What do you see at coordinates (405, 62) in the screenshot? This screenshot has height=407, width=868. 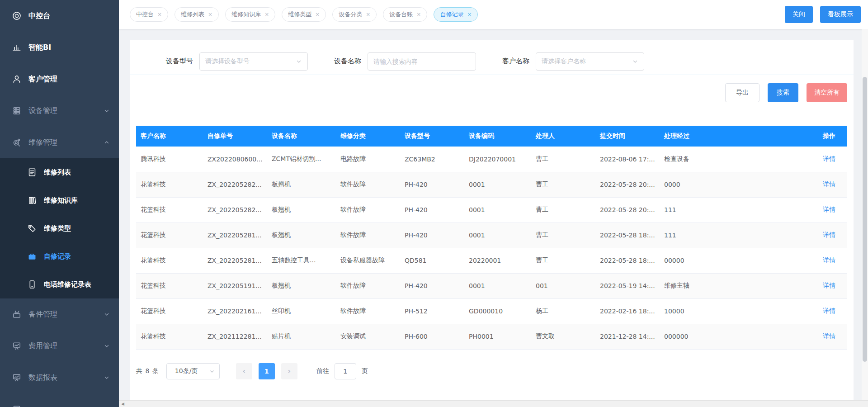 I see `filter-group-1: 设备名称` at bounding box center [405, 62].